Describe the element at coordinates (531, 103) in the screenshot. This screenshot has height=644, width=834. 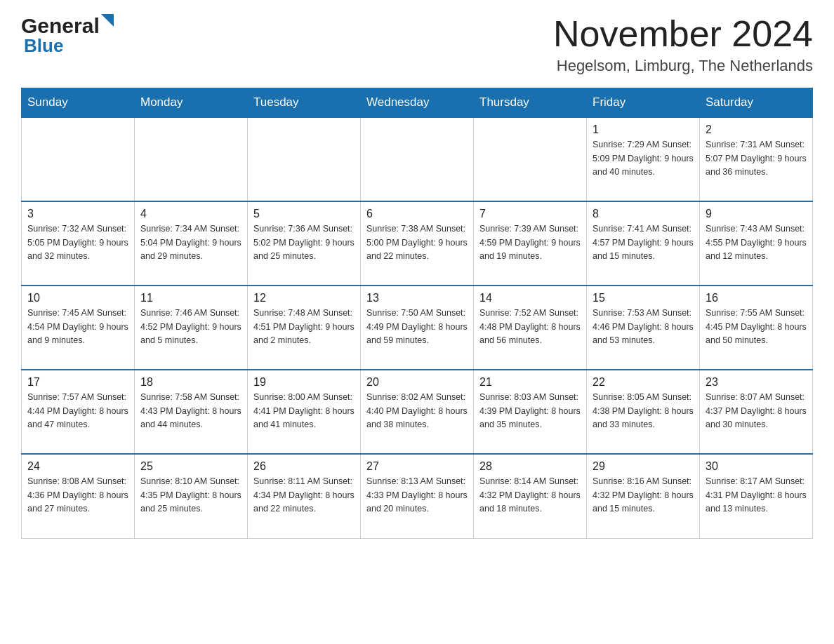
I see `weekday-header-thursday: Thursday` at that location.